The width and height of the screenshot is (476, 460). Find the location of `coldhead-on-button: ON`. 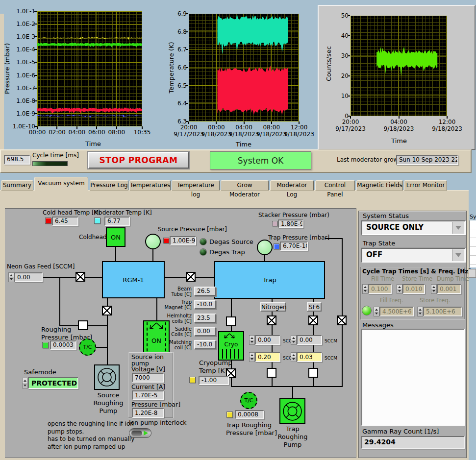

coldhead-on-button: ON is located at coordinates (116, 237).